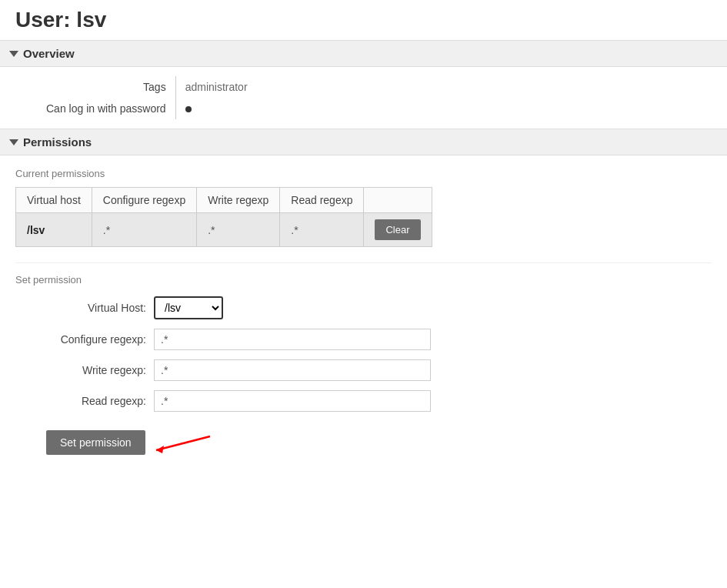  I want to click on read-regexp-input, so click(292, 401).